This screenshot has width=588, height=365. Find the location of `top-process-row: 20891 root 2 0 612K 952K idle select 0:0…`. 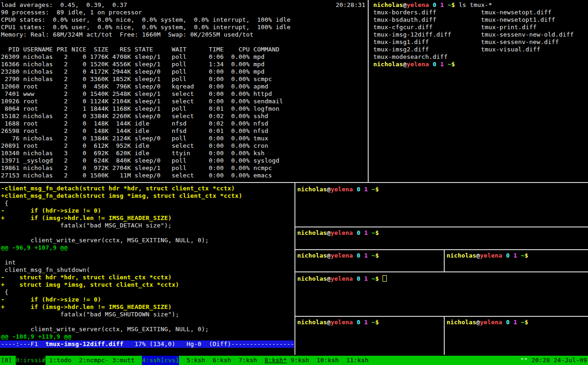

top-process-row: 20891 root 2 0 612K 952K idle select 0:0… is located at coordinates (185, 146).